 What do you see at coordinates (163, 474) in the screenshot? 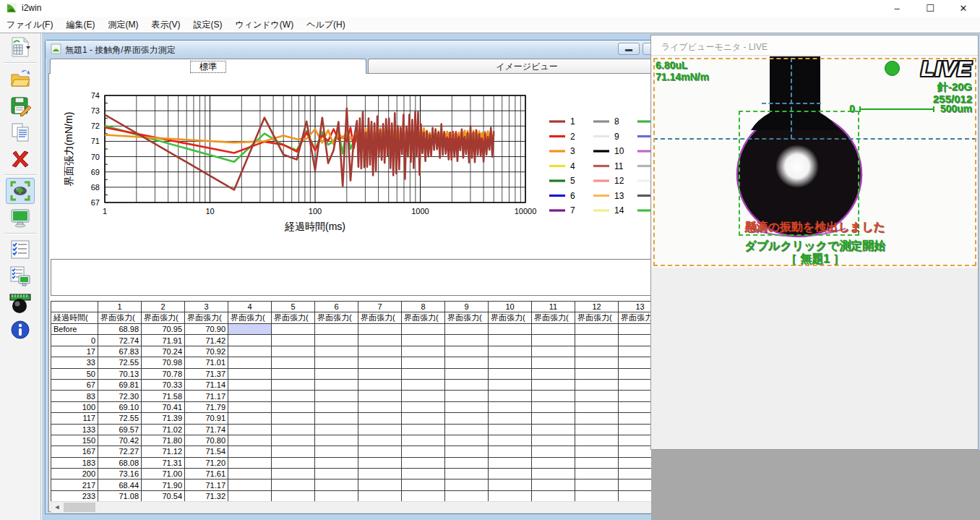
I see `table-cell: 71.00` at bounding box center [163, 474].